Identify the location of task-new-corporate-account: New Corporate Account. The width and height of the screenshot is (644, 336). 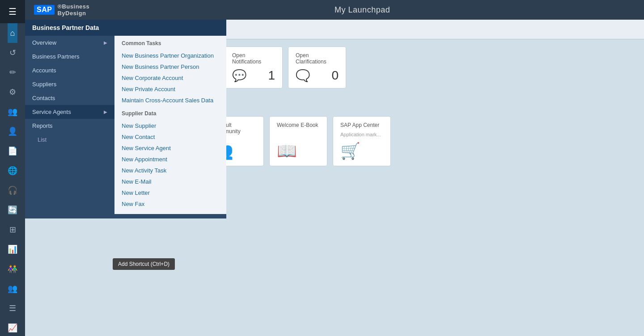
(170, 78).